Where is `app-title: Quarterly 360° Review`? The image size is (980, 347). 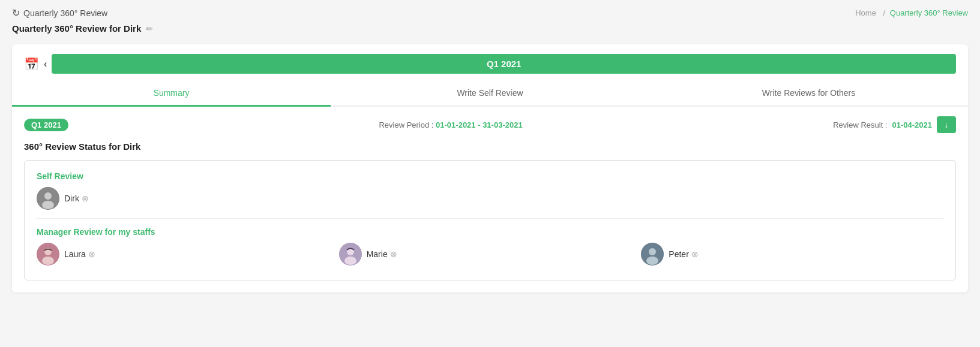
app-title: Quarterly 360° Review is located at coordinates (65, 13).